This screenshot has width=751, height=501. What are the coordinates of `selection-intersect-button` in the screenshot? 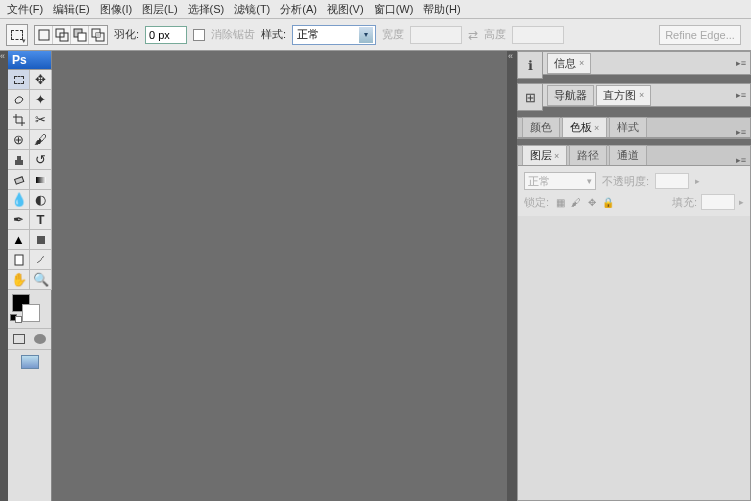 It's located at (98, 35).